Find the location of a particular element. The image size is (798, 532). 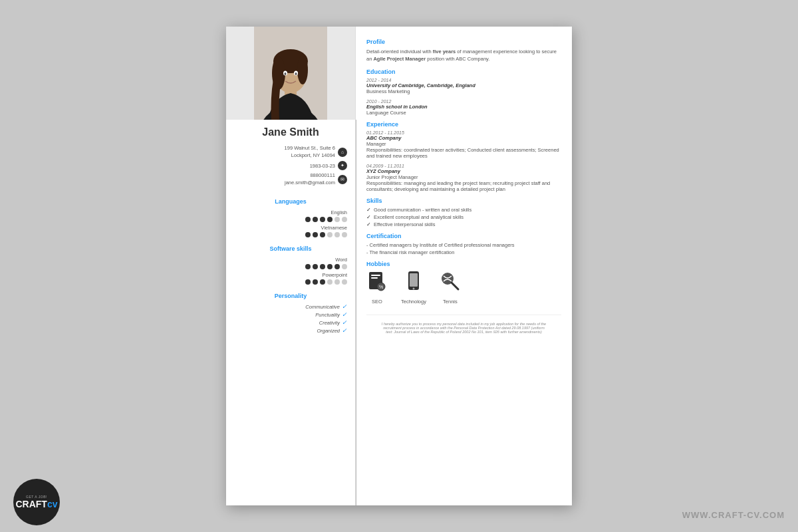

education-title: Education is located at coordinates (464, 72).